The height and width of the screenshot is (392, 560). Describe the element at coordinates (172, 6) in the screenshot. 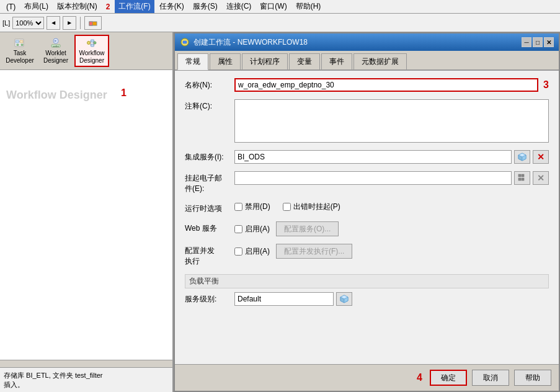

I see `menu-task: 任务(K)` at that location.